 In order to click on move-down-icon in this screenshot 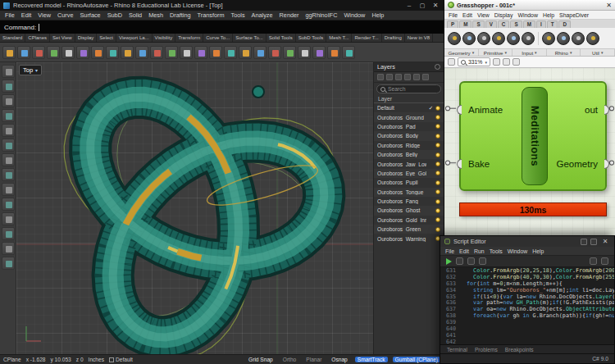, I will do `click(417, 77)`.